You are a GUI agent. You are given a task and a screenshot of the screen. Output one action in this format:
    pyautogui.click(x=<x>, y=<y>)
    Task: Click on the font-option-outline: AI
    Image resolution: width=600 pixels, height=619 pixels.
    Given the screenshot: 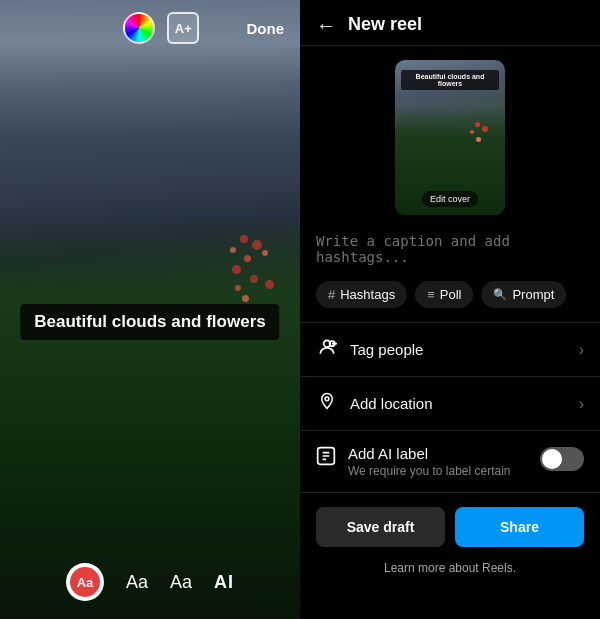 What is the action you would take?
    pyautogui.click(x=224, y=582)
    